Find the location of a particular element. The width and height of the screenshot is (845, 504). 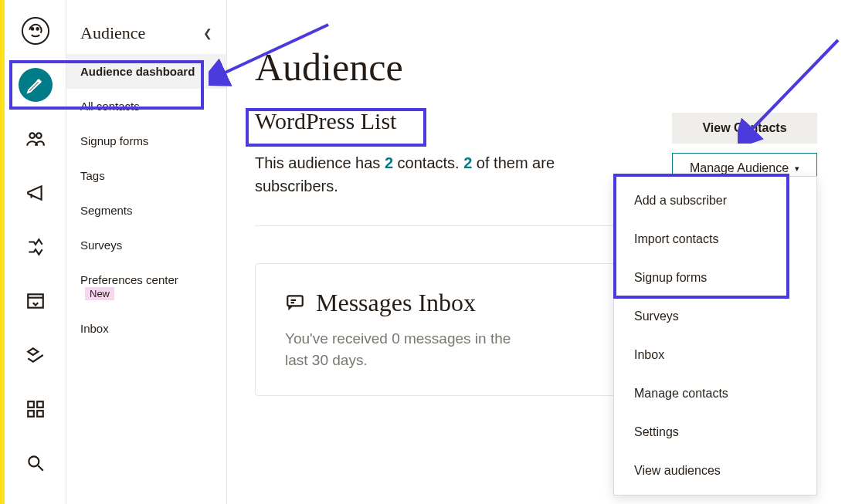

rail-audience-icon is located at coordinates (36, 139).